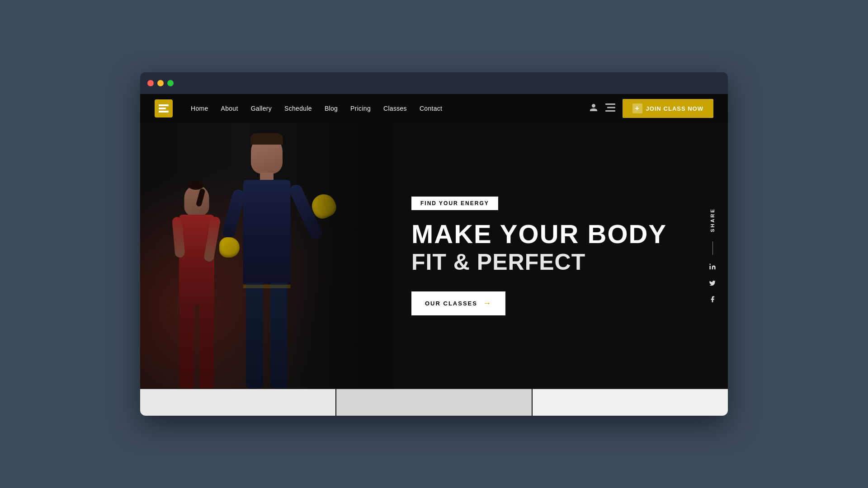 The image size is (868, 488). I want to click on nav-gallery: Gallery, so click(261, 108).